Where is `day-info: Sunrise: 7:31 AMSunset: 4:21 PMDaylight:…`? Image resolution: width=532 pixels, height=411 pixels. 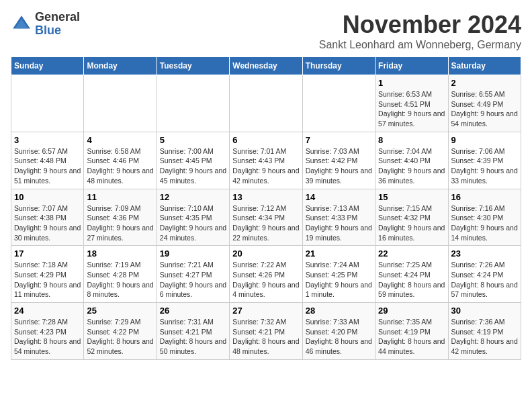 day-info: Sunrise: 7:31 AMSunset: 4:21 PMDaylight:… is located at coordinates (193, 337).